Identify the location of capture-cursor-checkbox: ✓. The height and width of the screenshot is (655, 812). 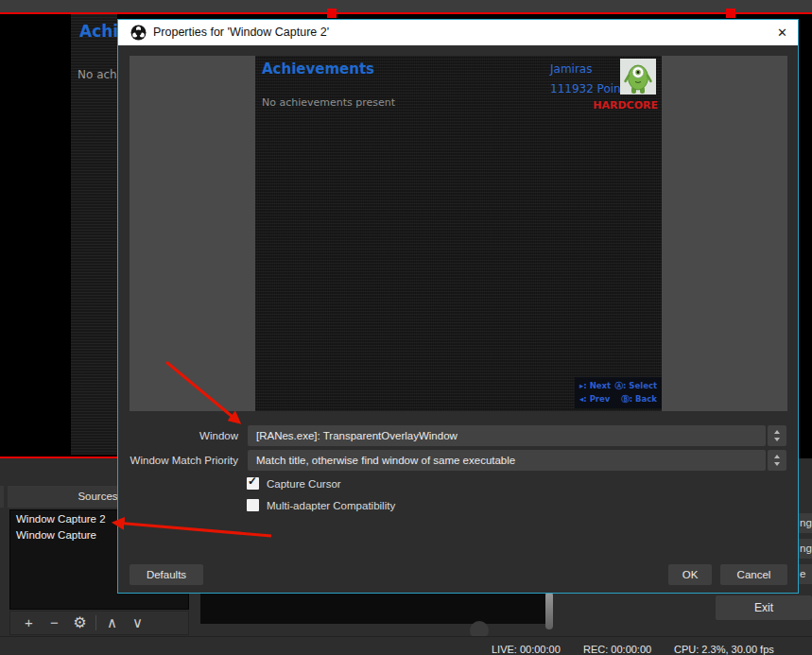
(253, 484).